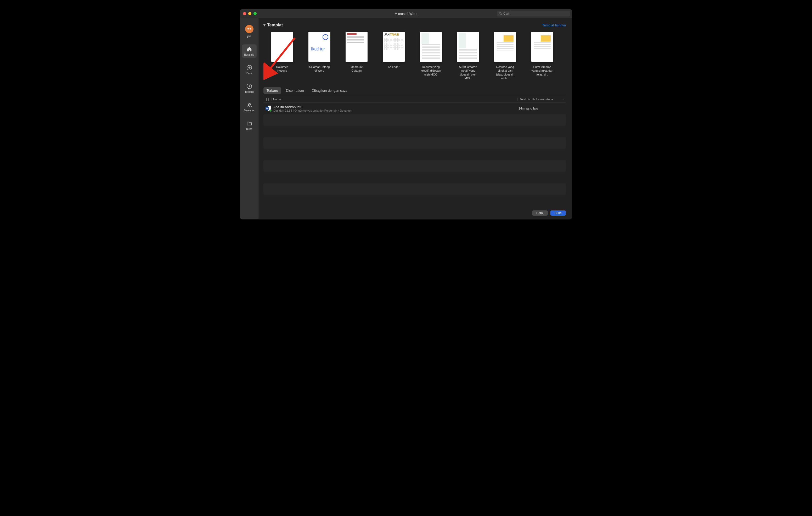  What do you see at coordinates (272, 90) in the screenshot?
I see `tab-recent: Terbaru` at bounding box center [272, 90].